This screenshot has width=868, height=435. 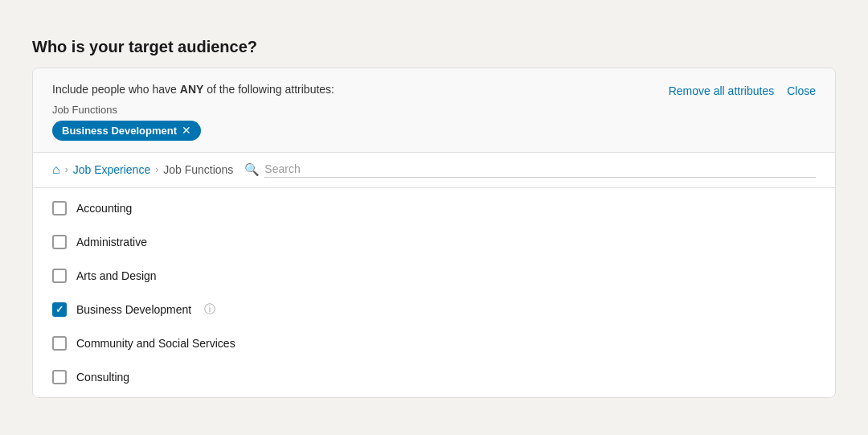 I want to click on search-icon: 🔍, so click(x=252, y=170).